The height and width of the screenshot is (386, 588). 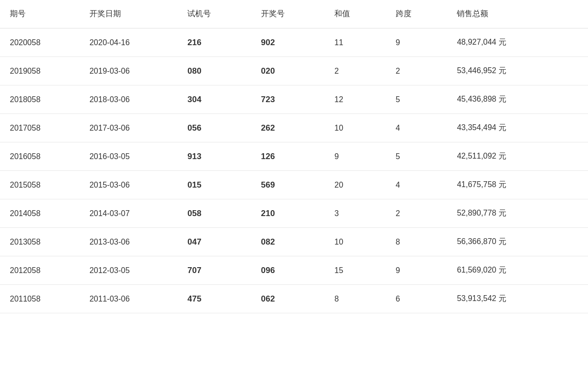 What do you see at coordinates (294, 43) in the screenshot?
I see `table-row: 20200582020-04-1621690211948,927,044 元` at bounding box center [294, 43].